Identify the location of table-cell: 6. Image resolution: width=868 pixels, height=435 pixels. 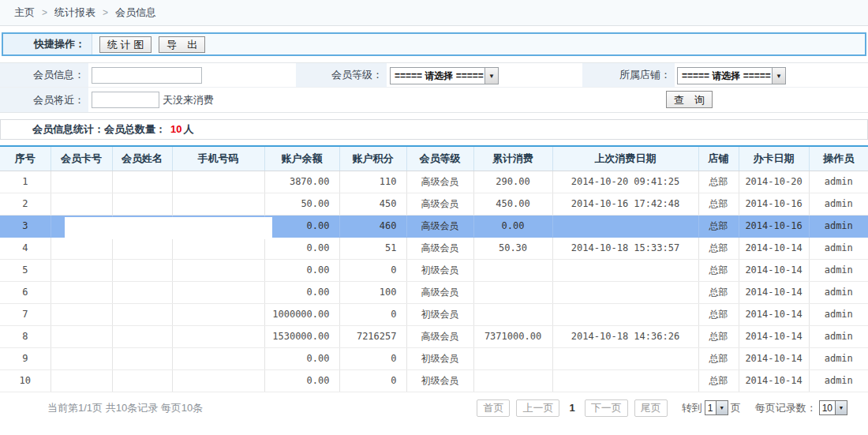
(25, 292).